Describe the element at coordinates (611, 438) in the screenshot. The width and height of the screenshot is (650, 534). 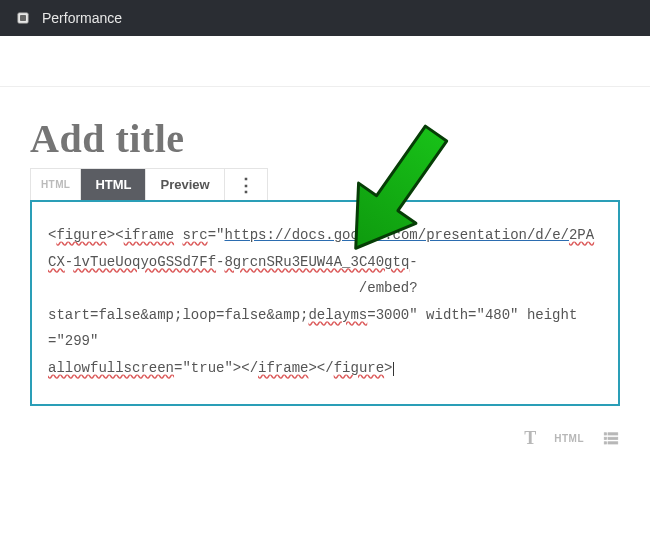
I see `list-icon` at that location.